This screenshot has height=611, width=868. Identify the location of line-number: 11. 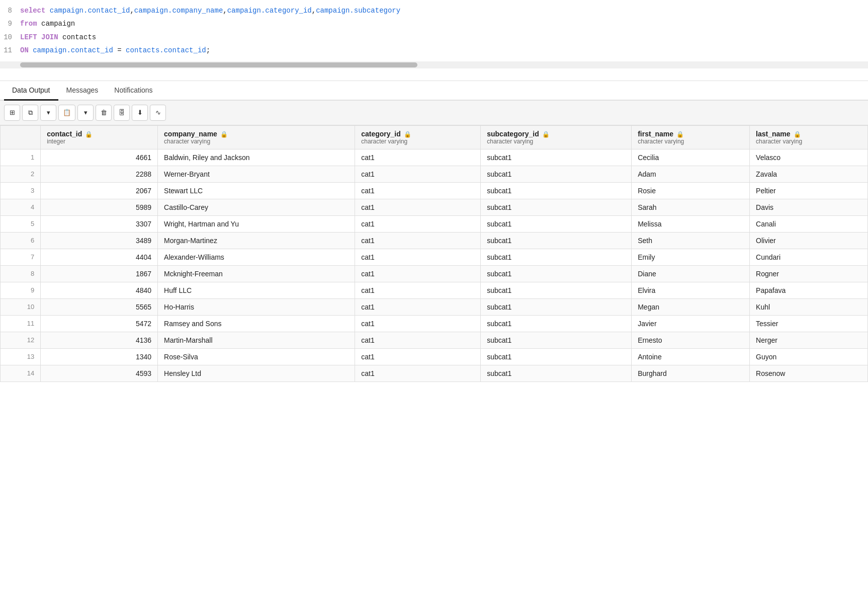
(10, 50).